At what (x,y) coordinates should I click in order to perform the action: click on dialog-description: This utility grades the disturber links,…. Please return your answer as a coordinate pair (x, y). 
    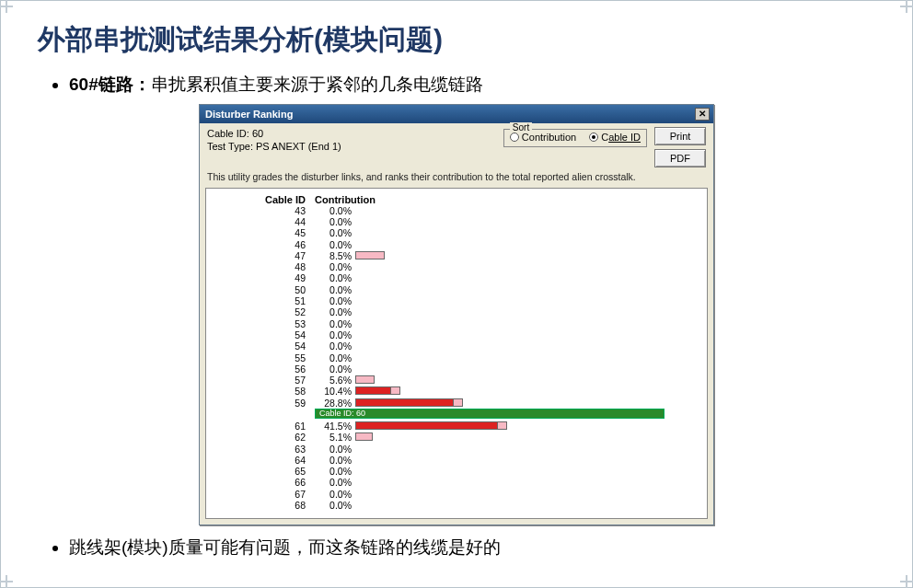
    Looking at the image, I should click on (456, 179).